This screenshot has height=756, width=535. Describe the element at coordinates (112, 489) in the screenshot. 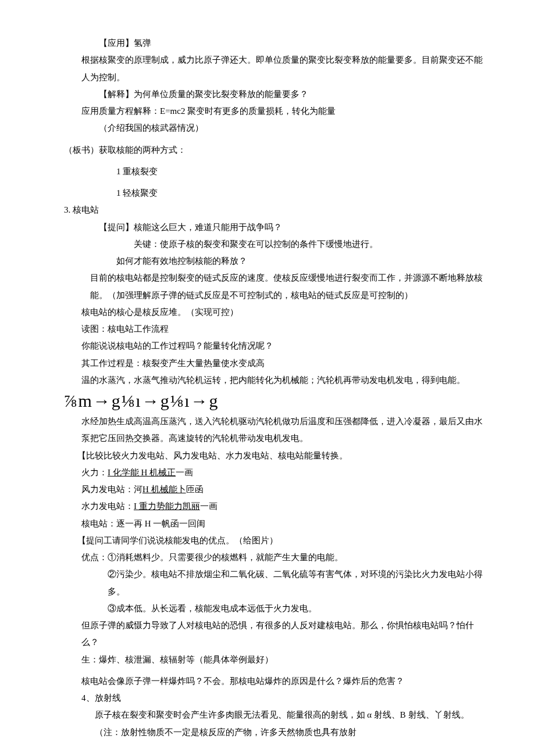

I see `label: 风力发电站：河` at that location.